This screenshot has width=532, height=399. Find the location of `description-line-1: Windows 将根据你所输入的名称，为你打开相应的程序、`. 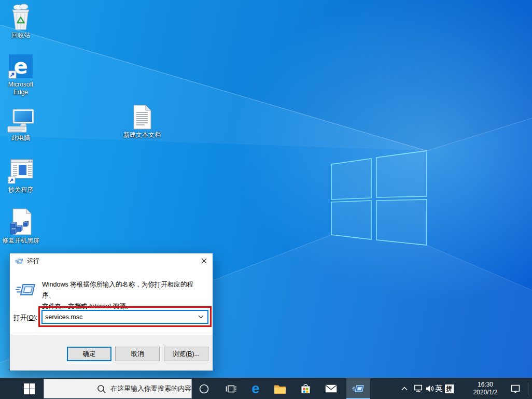

description-line-1: Windows 将根据你所输入的名称，为你打开相应的程序、 is located at coordinates (124, 290).